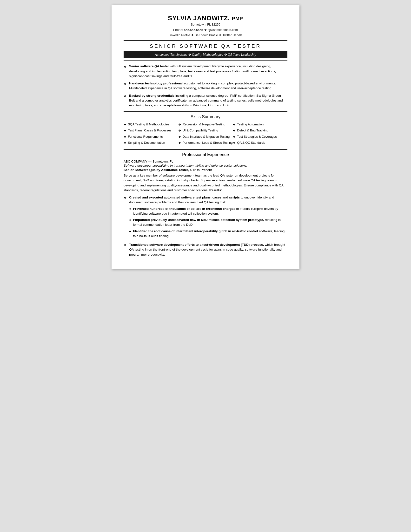 The width and height of the screenshot is (411, 532). I want to click on skill-text: Test Strategies & Coverages, so click(257, 137).